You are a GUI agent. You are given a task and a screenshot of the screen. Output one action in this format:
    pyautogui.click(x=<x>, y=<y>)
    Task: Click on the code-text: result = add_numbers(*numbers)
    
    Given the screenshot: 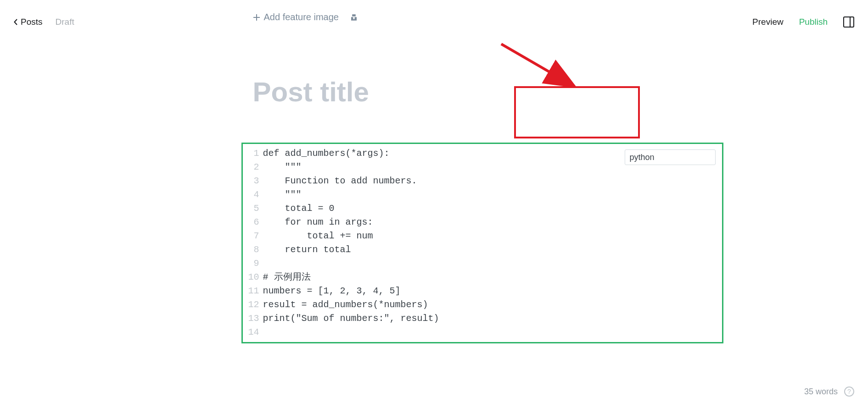 What is the action you would take?
    pyautogui.click(x=346, y=305)
    